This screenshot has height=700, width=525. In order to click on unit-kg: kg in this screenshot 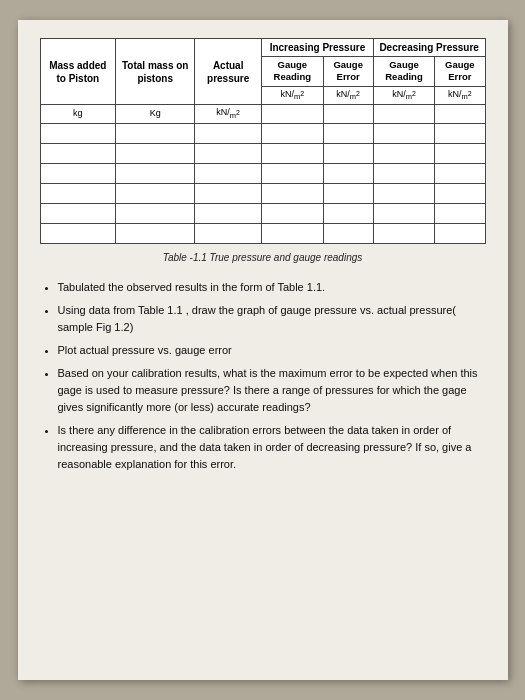, I will do `click(78, 114)`.